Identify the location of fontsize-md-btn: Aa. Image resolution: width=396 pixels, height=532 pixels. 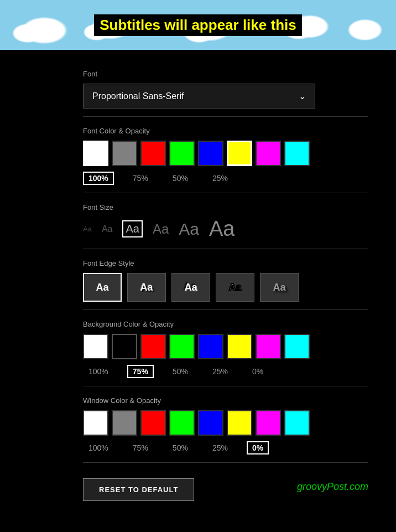
(132, 229).